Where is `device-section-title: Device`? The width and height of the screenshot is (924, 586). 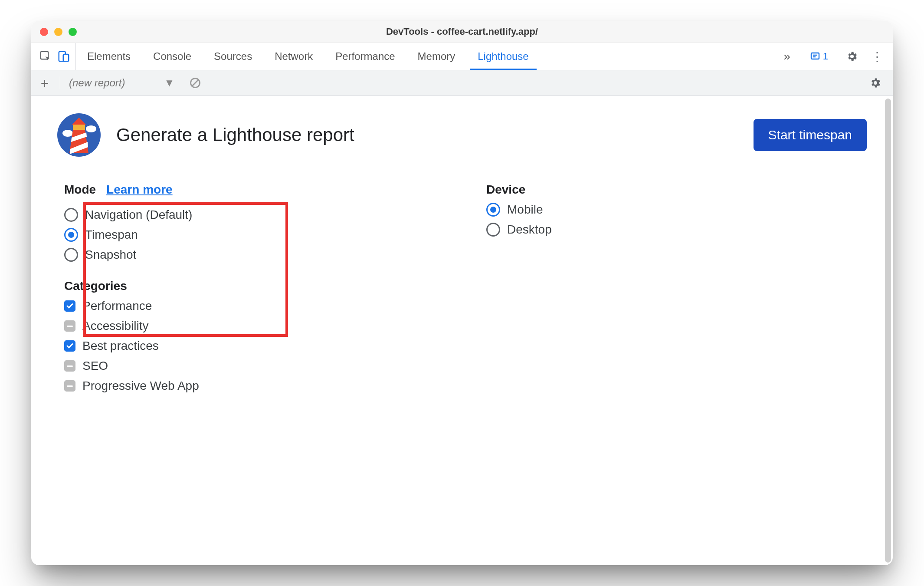 device-section-title: Device is located at coordinates (689, 190).